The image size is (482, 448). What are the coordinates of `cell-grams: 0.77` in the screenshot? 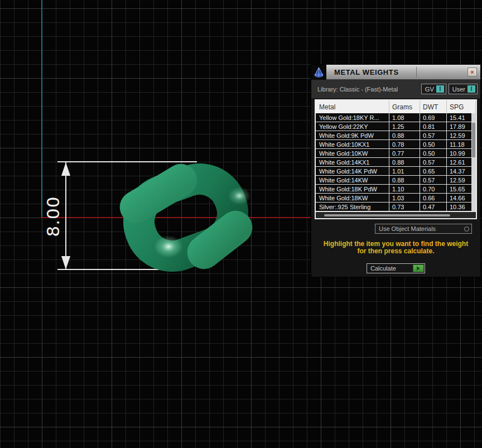 It's located at (405, 153).